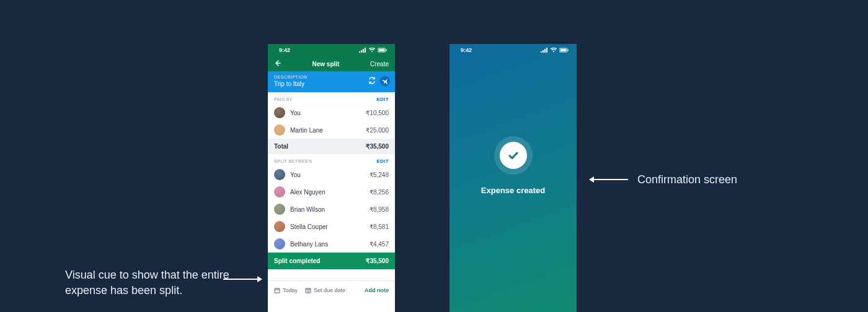 Image resolution: width=868 pixels, height=312 pixels. What do you see at coordinates (513, 184) in the screenshot?
I see `confirmation-content: Expense created` at bounding box center [513, 184].